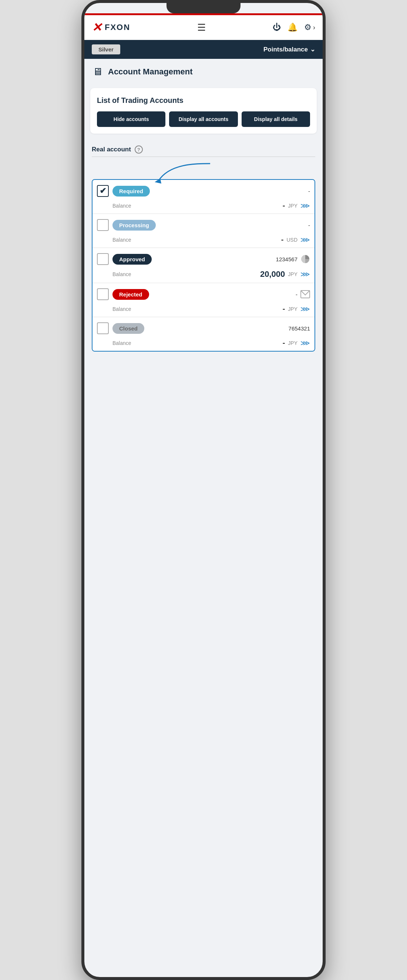 This screenshot has width=407, height=980. Describe the element at coordinates (289, 49) in the screenshot. I see `points-balance-button: Points/balance ⌄` at that location.